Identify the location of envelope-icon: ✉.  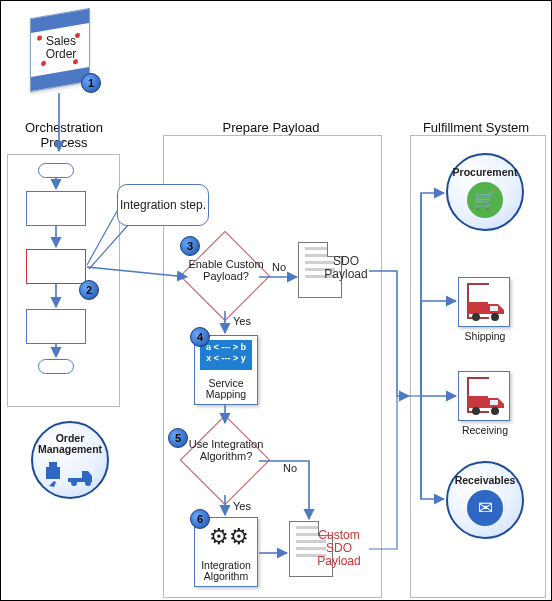
(485, 508).